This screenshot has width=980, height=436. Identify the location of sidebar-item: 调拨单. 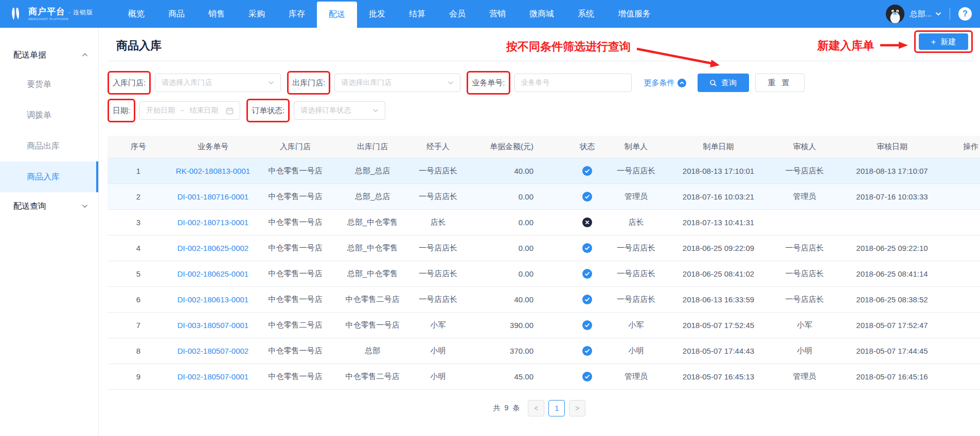
(49, 115).